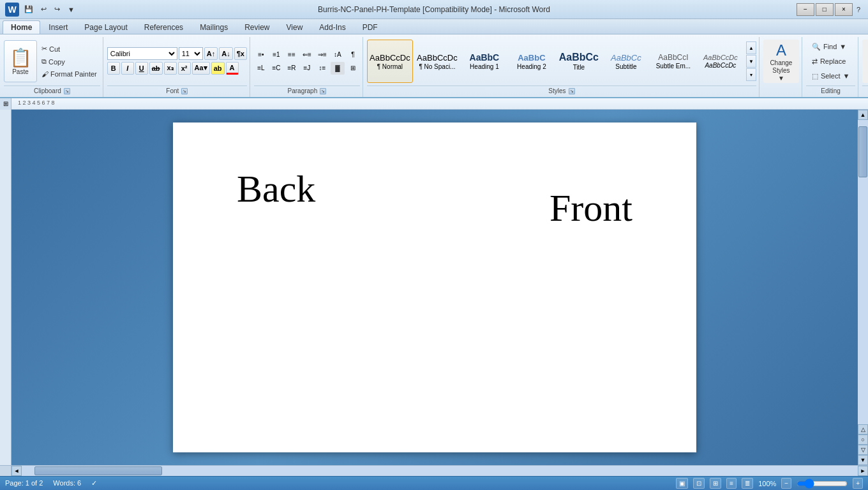  I want to click on scroll-down-button: ▼, so click(863, 460).